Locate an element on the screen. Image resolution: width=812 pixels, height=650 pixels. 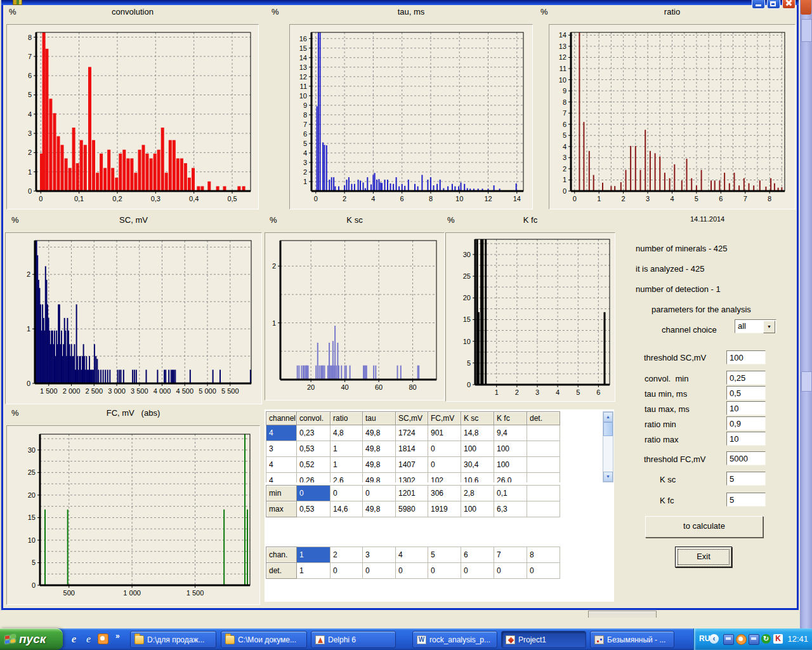
quick-launch-overflow-icon: » is located at coordinates (118, 636).